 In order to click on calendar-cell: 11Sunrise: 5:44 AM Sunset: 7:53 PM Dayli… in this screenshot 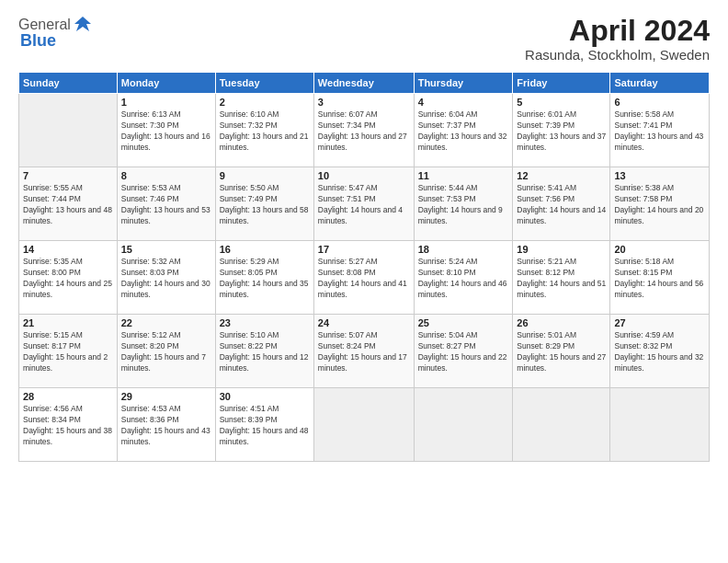, I will do `click(463, 204)`.